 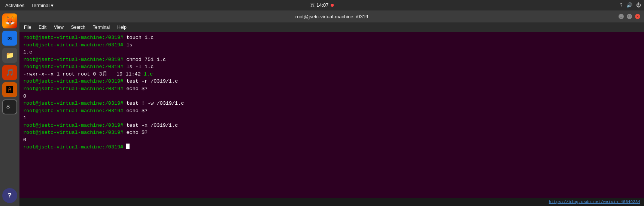 What do you see at coordinates (10, 21) in the screenshot?
I see `firefox-icon: 🦊` at bounding box center [10, 21].